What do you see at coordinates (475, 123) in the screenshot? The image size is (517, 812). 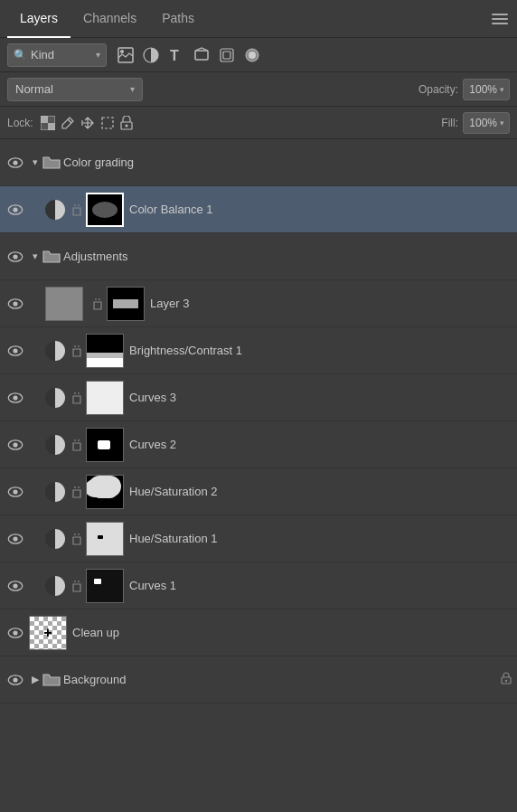 I see `fill-section: Fill: 100% ▾` at bounding box center [475, 123].